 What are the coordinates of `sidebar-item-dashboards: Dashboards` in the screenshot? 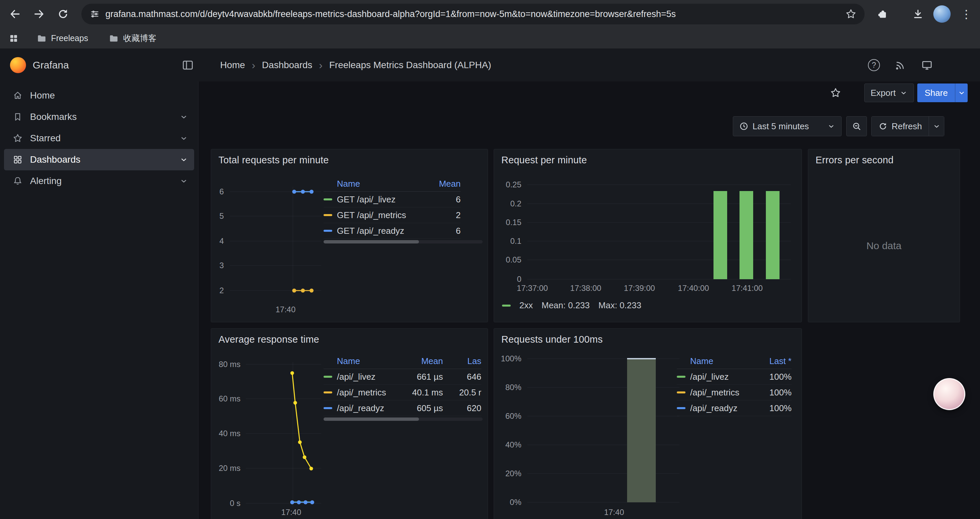 It's located at (99, 160).